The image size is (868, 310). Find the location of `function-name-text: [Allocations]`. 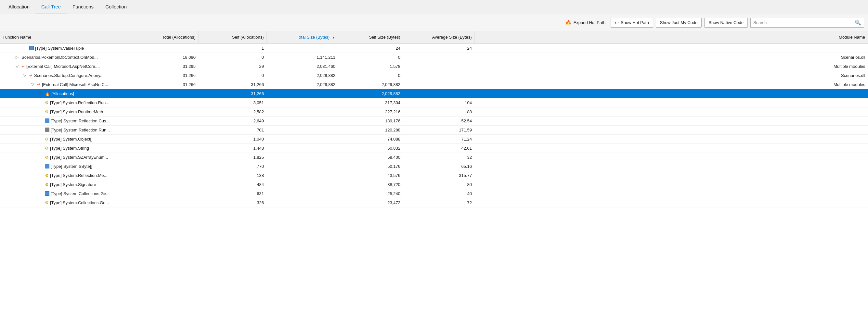

function-name-text: [Allocations] is located at coordinates (63, 94).